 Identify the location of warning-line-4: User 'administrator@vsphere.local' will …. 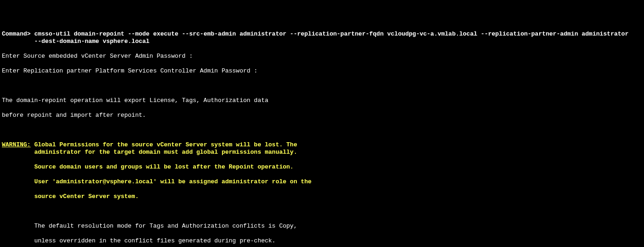
(323, 182).